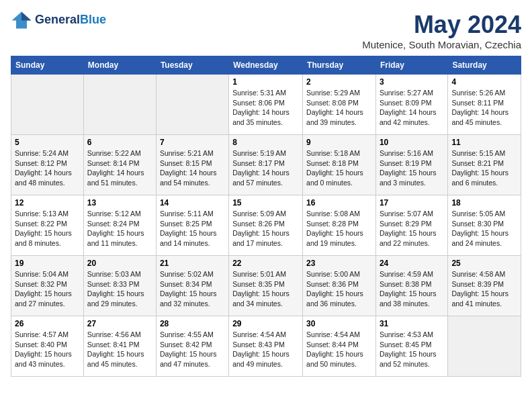 This screenshot has width=532, height=411. I want to click on calendar-cell: 9Sunrise: 5:18 AM Sunset: 8:18 PM Daylig…, so click(340, 165).